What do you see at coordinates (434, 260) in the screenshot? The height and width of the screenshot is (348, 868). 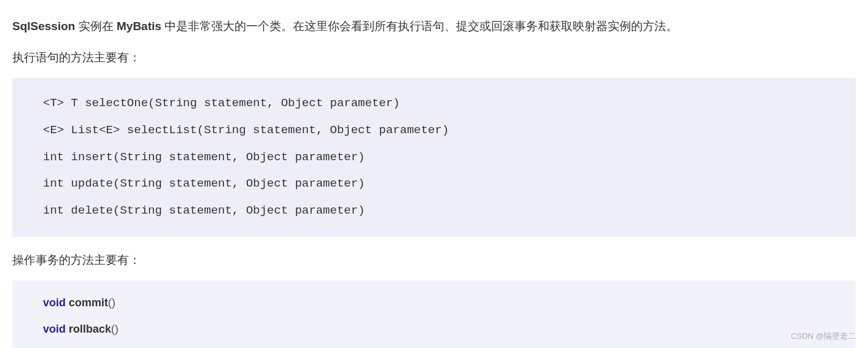 I see `sub-heading-2: 操作事务的方法主要有：` at bounding box center [434, 260].